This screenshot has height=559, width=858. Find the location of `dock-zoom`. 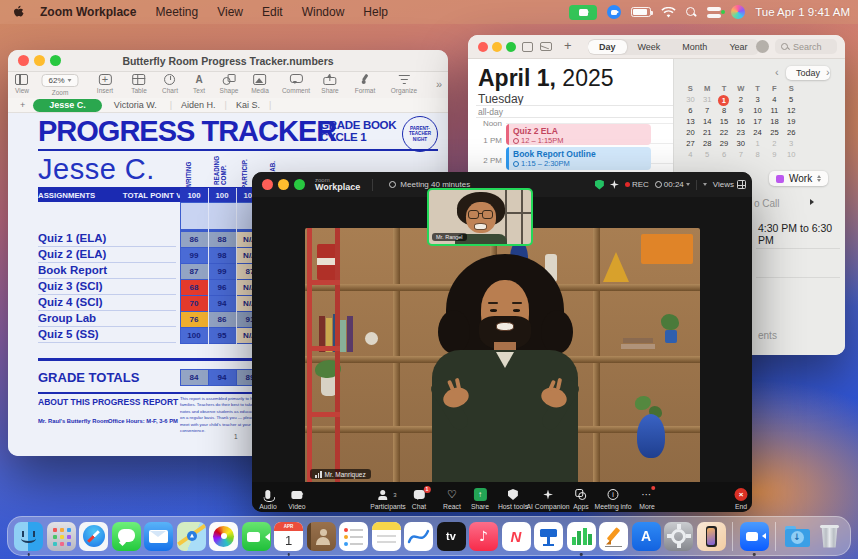

dock-zoom is located at coordinates (754, 536).